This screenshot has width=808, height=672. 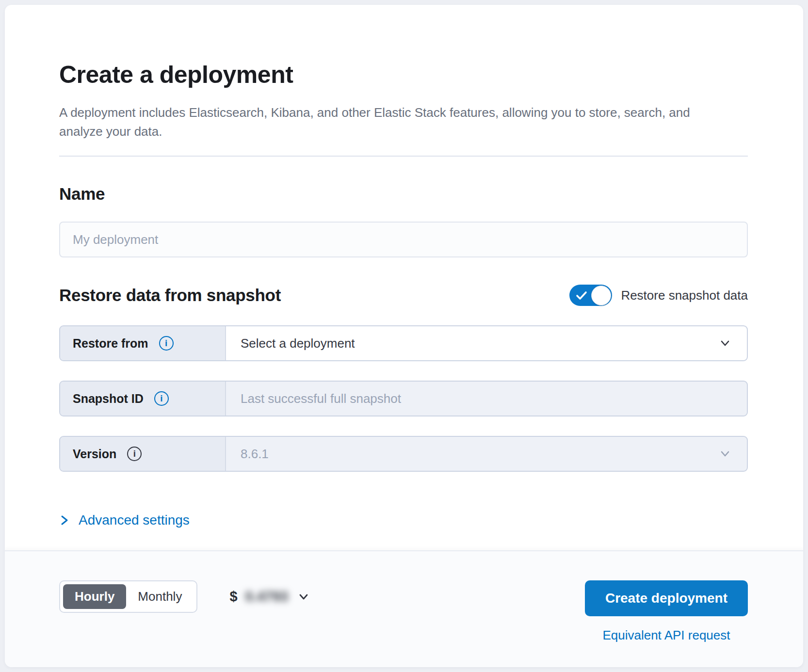 I want to click on restore-section-header: Restore data from snapshot Restore snaps…, so click(x=404, y=295).